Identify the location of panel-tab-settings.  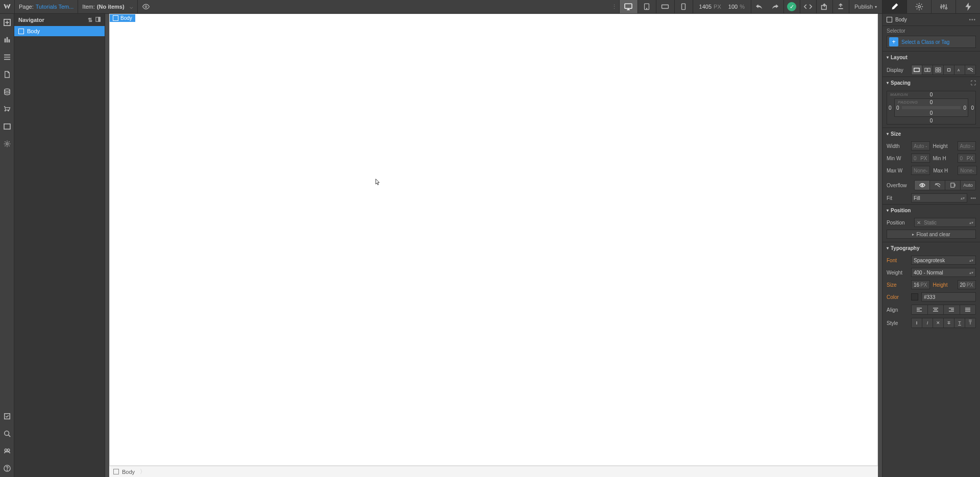
(919, 7).